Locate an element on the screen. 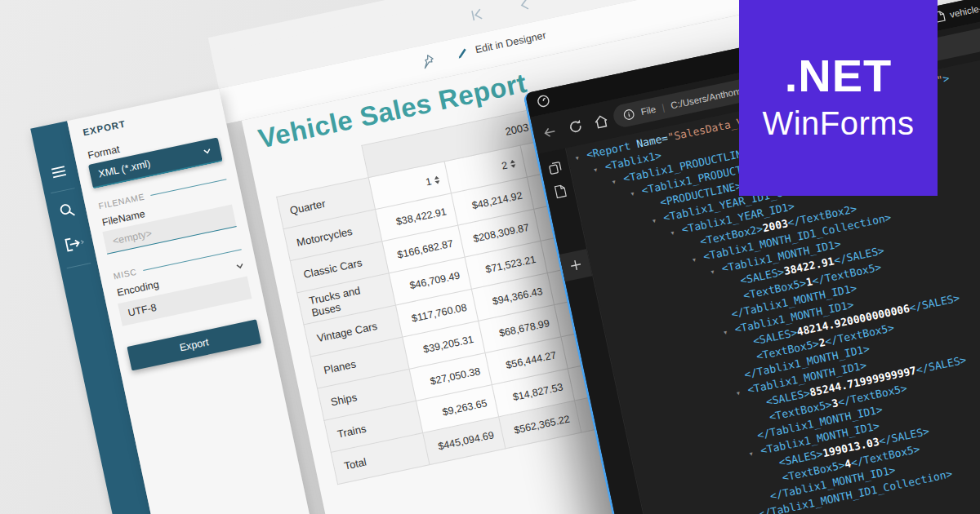 The height and width of the screenshot is (514, 980). page-indicator-label: 1 / 1 is located at coordinates (583, 0).